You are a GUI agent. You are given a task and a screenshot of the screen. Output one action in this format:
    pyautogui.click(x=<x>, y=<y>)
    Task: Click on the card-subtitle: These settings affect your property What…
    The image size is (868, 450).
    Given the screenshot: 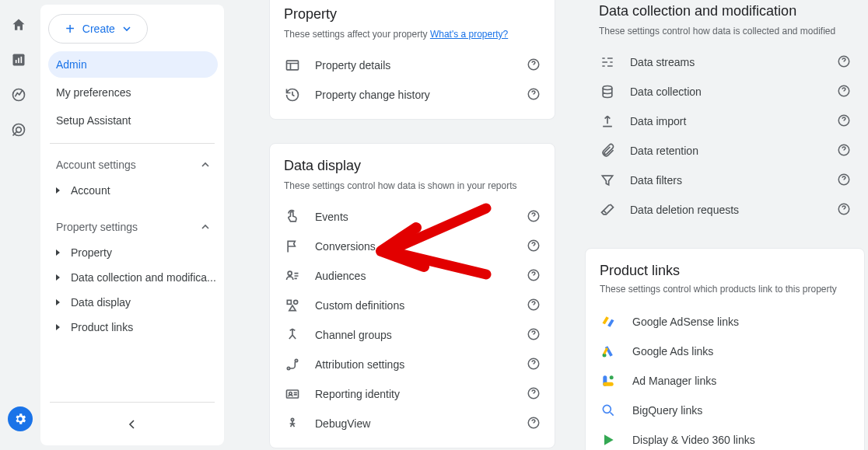 What is the action you would take?
    pyautogui.click(x=412, y=39)
    